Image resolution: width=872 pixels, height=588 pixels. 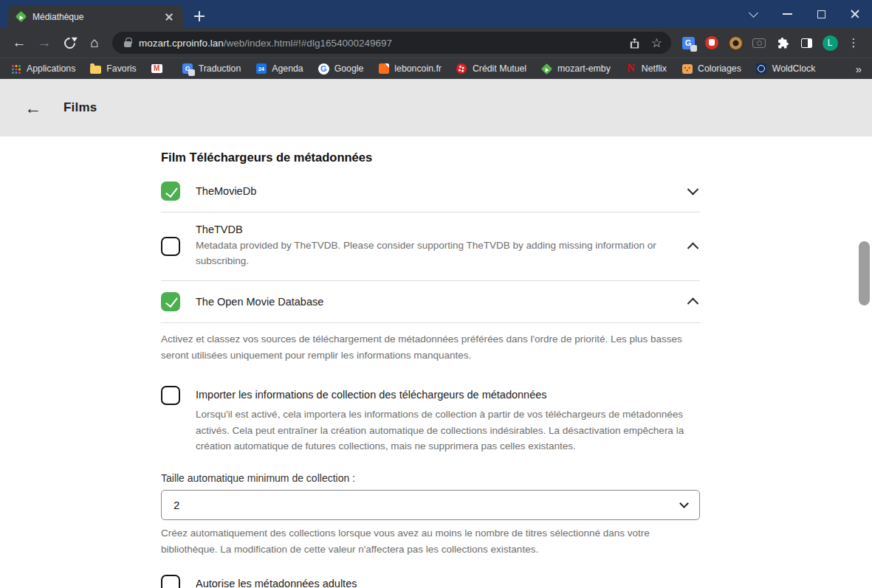 I want to click on home-button: ⌂, so click(x=95, y=43).